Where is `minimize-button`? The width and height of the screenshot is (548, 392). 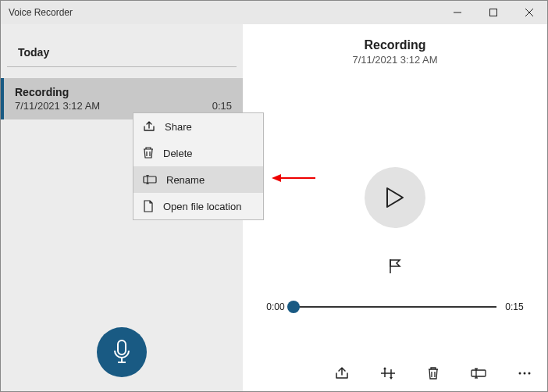 minimize-button is located at coordinates (457, 12).